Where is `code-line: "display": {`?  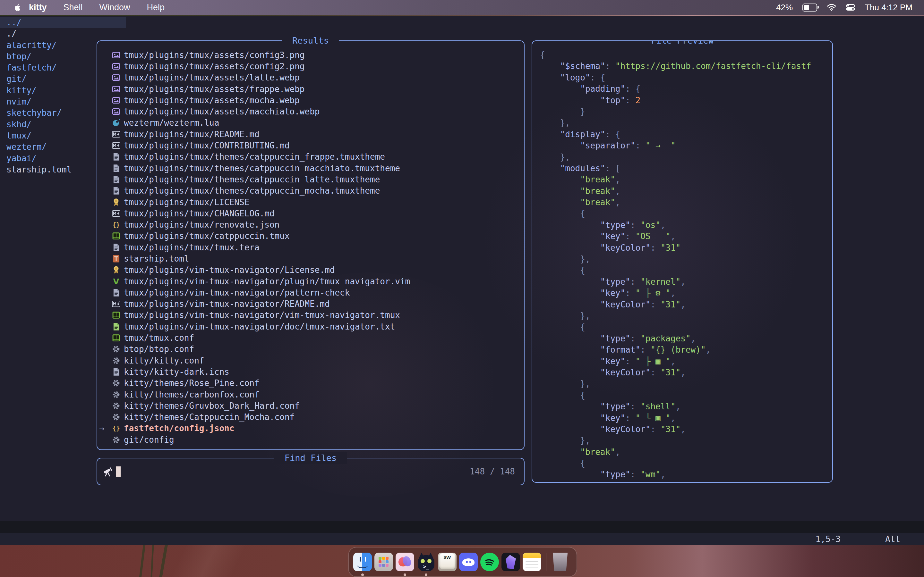 code-line: "display": { is located at coordinates (685, 134).